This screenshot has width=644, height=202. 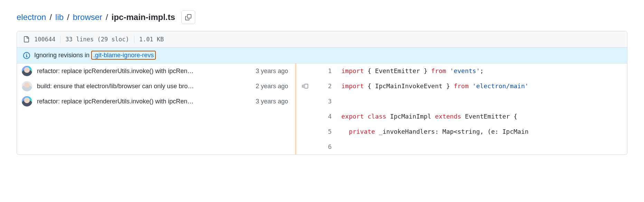 I want to click on line-number: 6, so click(x=326, y=147).